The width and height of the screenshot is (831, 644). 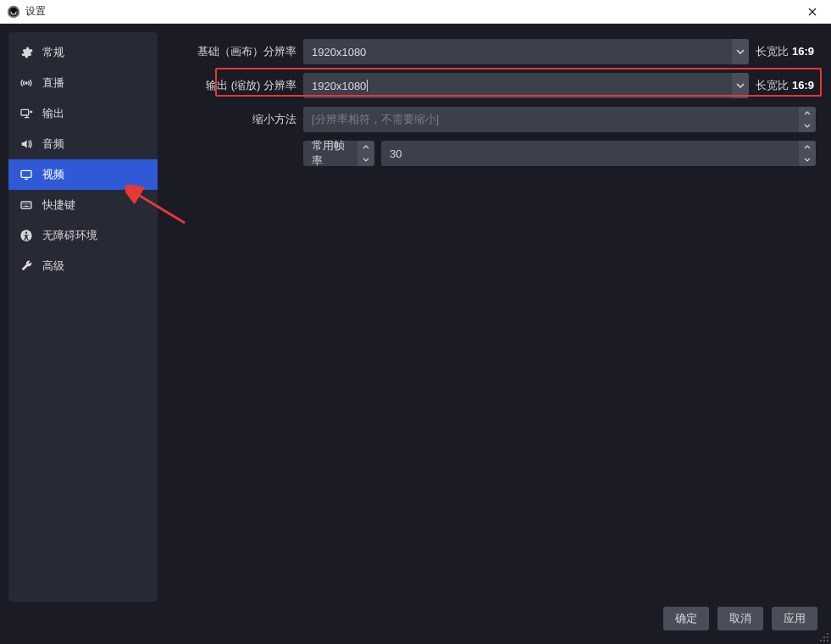 I want to click on text-caret, so click(x=368, y=86).